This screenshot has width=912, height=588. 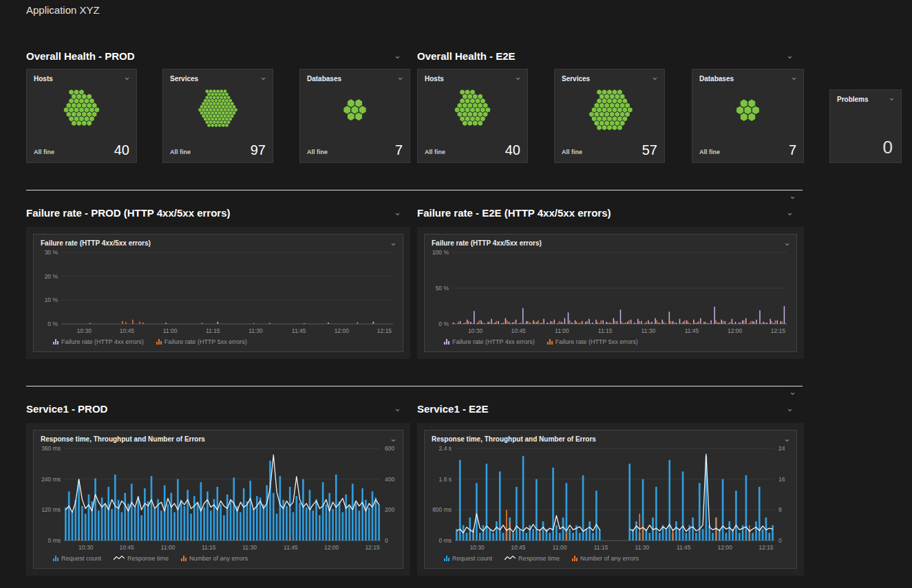 I want to click on svg-text: 10:45, so click(x=519, y=331).